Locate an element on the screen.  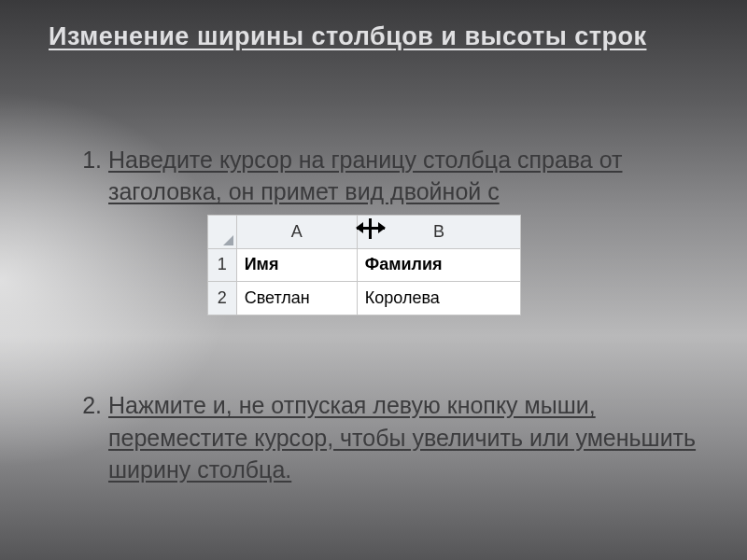
cell-a1: Имя is located at coordinates (297, 265).